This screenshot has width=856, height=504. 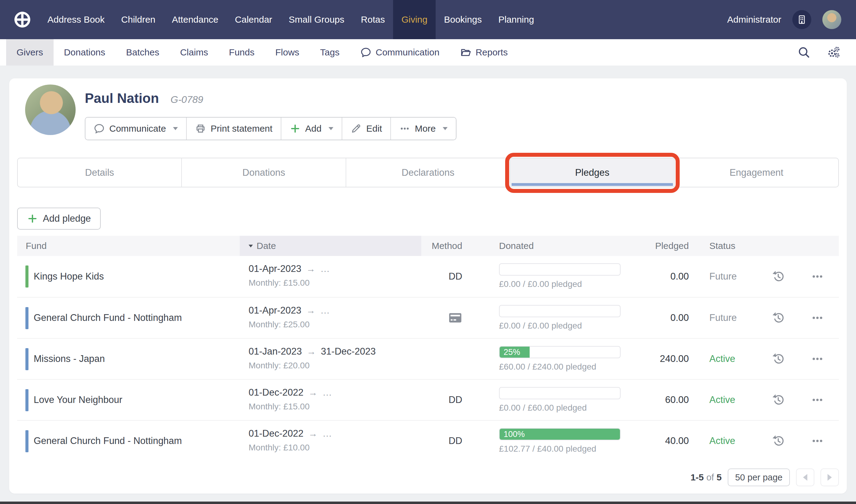 I want to click on top-nav-item: Attendance, so click(x=195, y=20).